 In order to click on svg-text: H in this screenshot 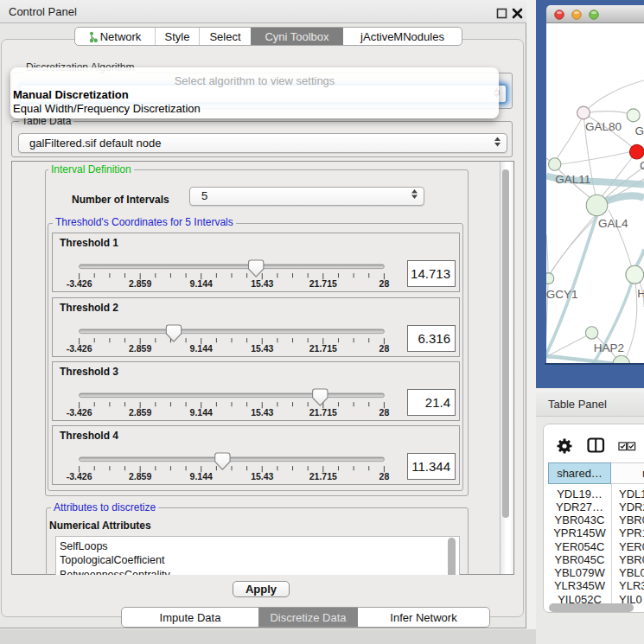, I will do `click(641, 294)`.